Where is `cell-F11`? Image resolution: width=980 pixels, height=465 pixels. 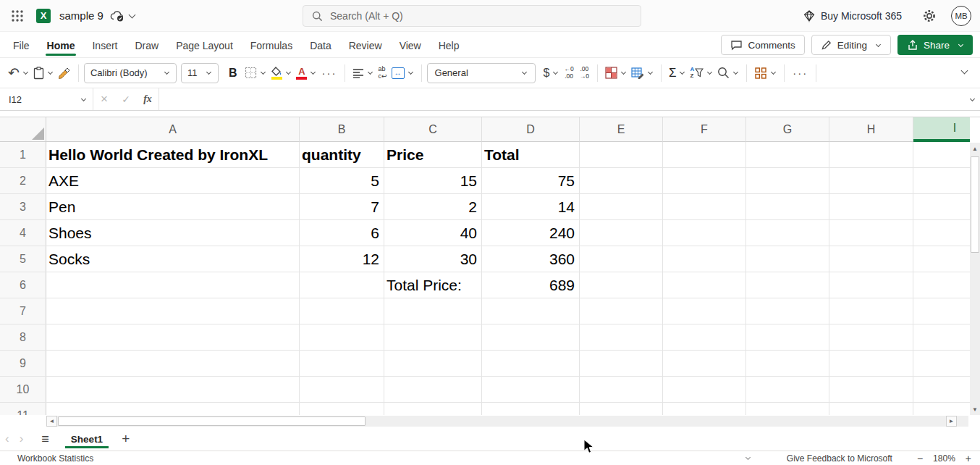
cell-F11 is located at coordinates (705, 409).